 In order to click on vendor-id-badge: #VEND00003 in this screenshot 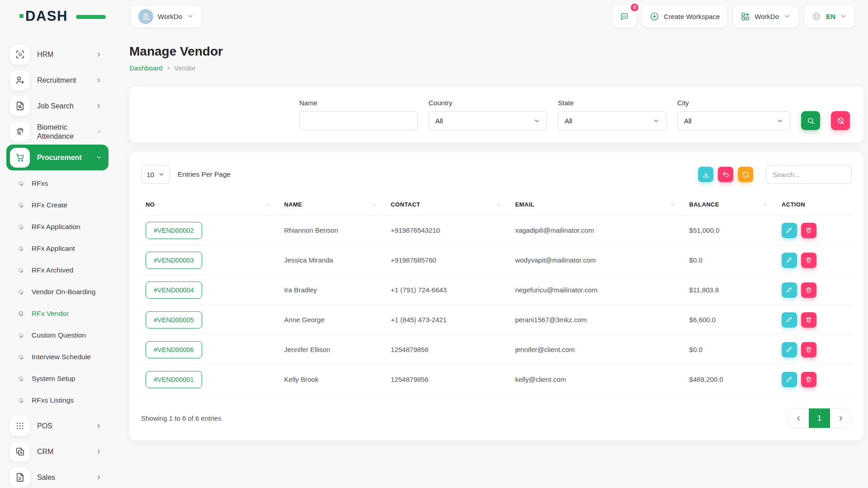, I will do `click(174, 260)`.